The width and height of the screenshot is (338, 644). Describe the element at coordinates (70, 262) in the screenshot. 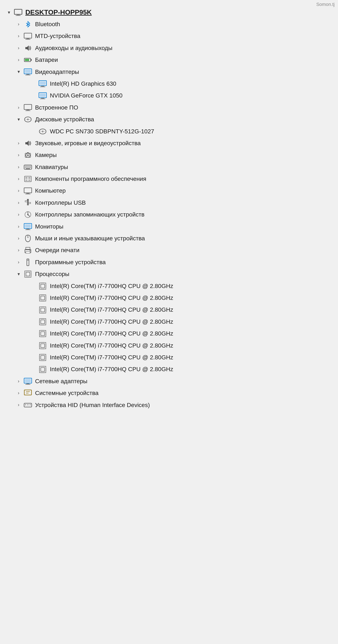

I see `label-program-devices: Программные устройства` at that location.